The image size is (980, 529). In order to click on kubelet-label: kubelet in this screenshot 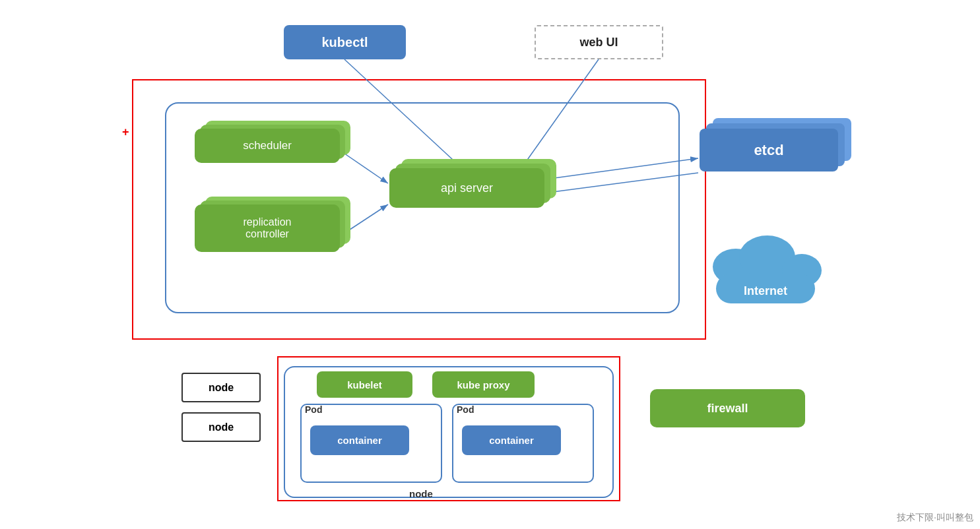, I will do `click(364, 385)`.